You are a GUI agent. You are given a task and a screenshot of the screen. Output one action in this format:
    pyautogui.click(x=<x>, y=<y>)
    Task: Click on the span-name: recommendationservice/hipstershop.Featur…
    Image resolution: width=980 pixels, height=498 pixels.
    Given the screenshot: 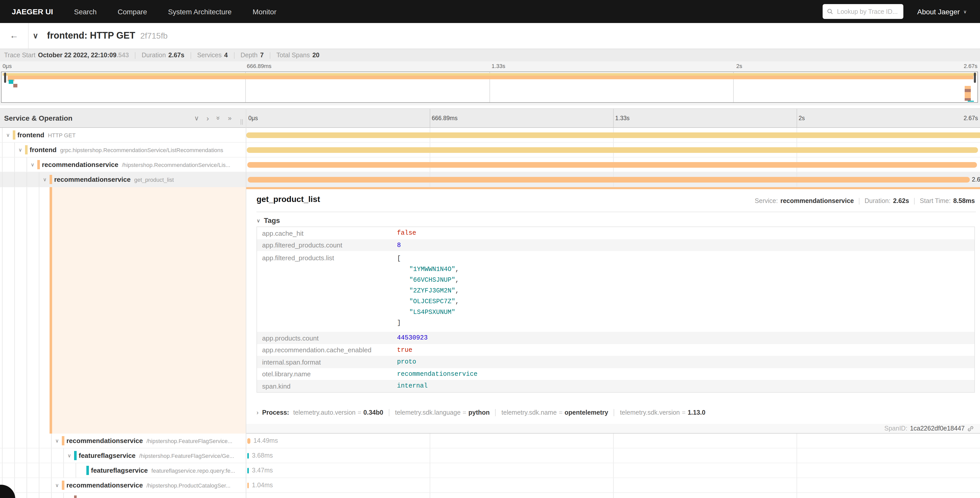 What is the action you would take?
    pyautogui.click(x=149, y=441)
    